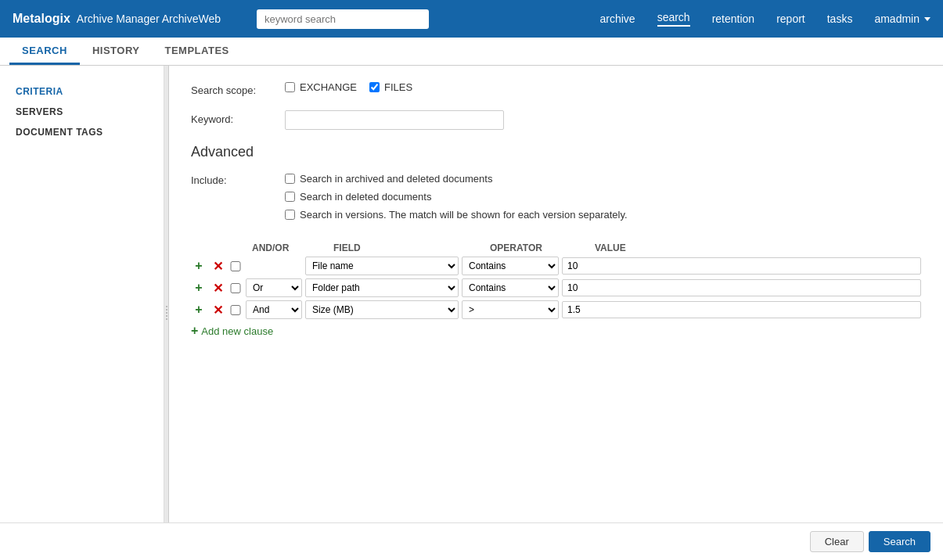 This screenshot has width=943, height=560. What do you see at coordinates (365, 197) in the screenshot?
I see `include-deleted-label: Search in deleted documents` at bounding box center [365, 197].